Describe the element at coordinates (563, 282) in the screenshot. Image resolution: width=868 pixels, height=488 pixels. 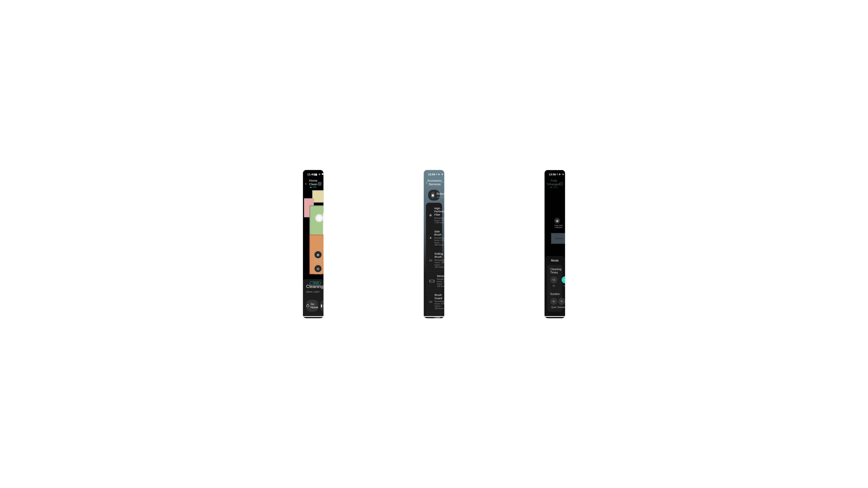
I see `cleaning-times-x2: ×2 x2` at that location.